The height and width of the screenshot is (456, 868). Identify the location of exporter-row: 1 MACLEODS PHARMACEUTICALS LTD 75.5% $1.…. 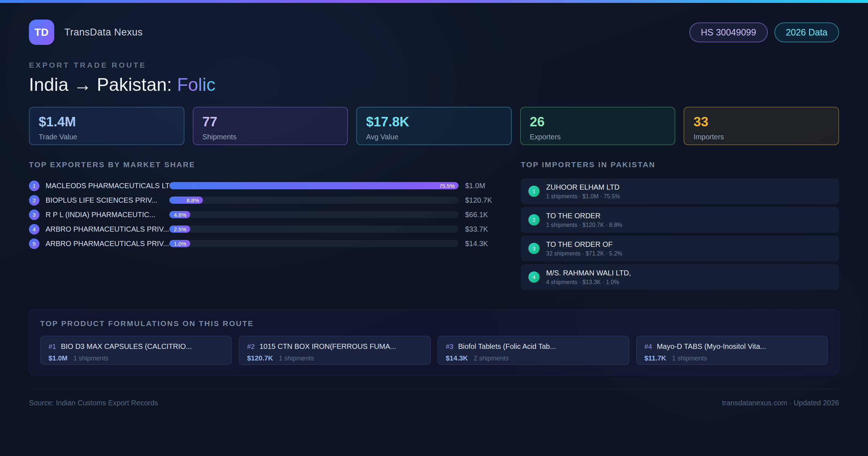
(263, 186).